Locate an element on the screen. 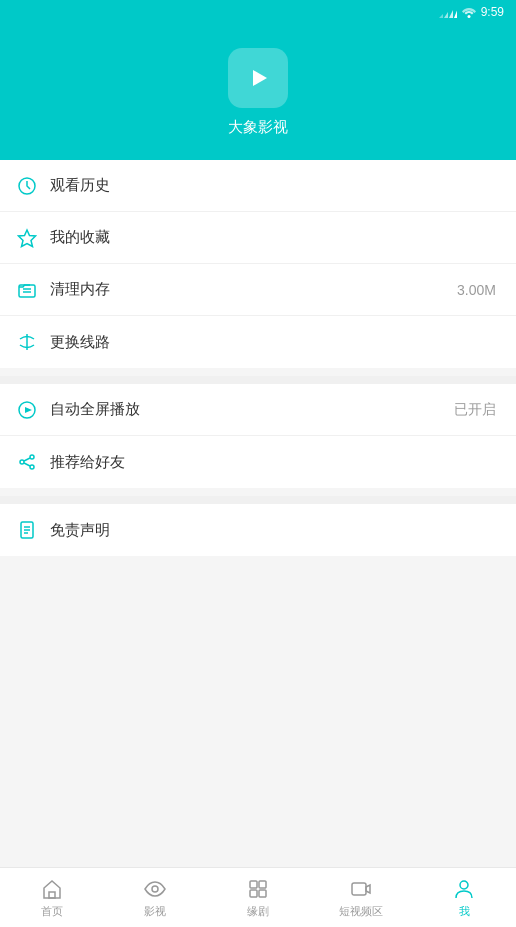 The width and height of the screenshot is (516, 927). tab-item-movies: 影视 is located at coordinates (154, 898).